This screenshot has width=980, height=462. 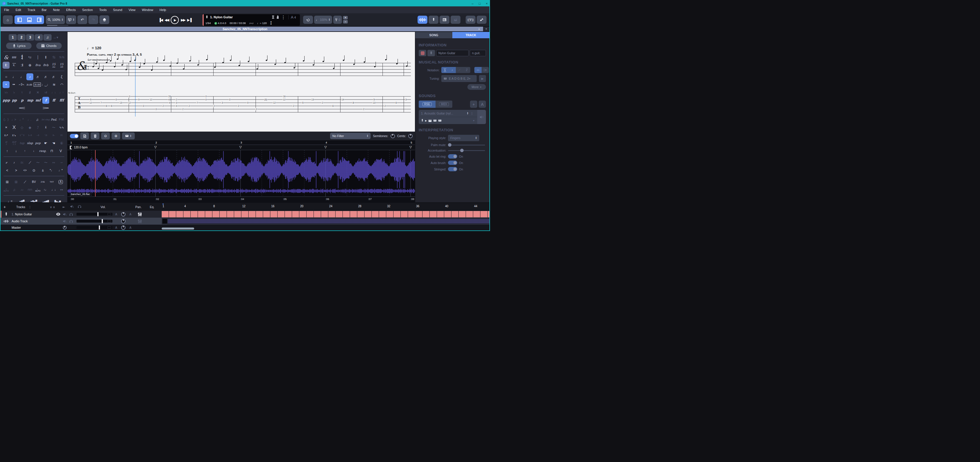 What do you see at coordinates (62, 100) in the screenshot?
I see `dynamic-fff-button: fff` at bounding box center [62, 100].